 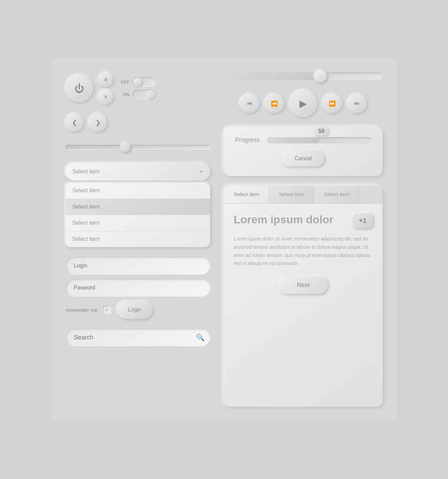 I want to click on toggle-on-track, so click(x=144, y=94).